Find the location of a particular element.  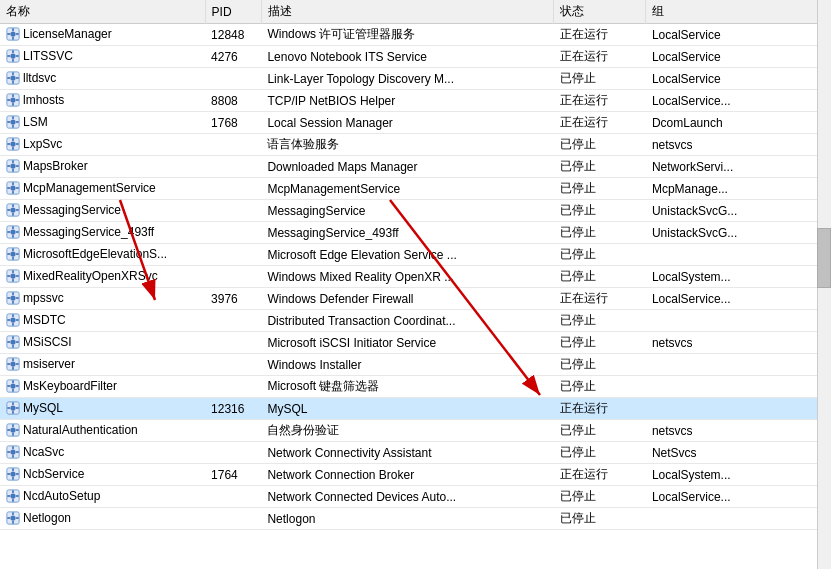

header-name: 名称 is located at coordinates (102, 12).